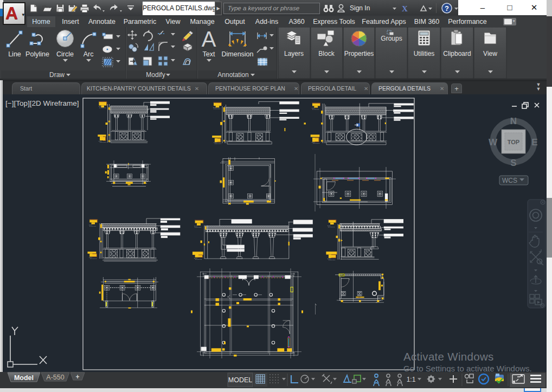  Describe the element at coordinates (326, 54) in the screenshot. I see `svg-text: Block` at that location.